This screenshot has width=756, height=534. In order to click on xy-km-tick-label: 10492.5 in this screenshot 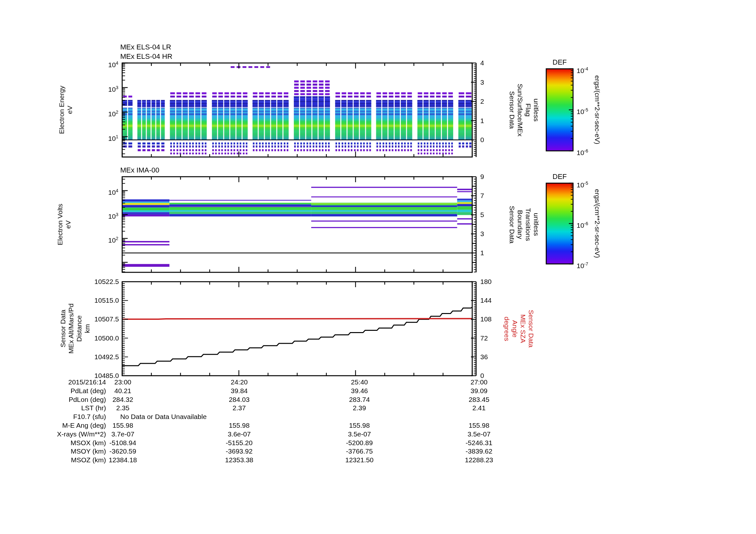, I will do `click(95, 357)`.